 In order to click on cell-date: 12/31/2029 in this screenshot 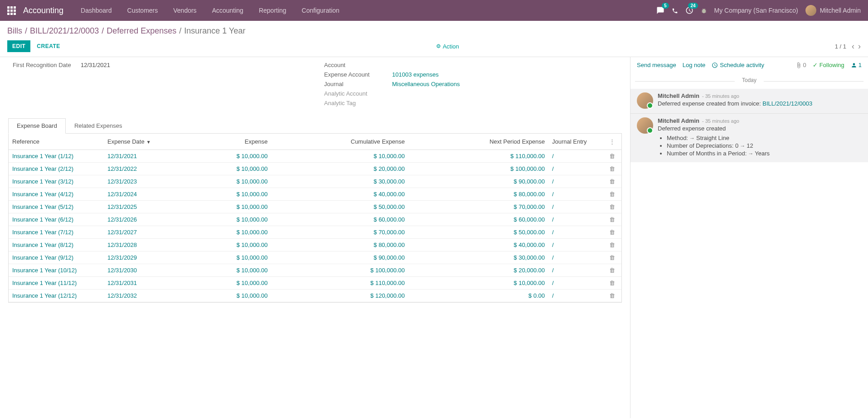, I will do `click(145, 258)`.